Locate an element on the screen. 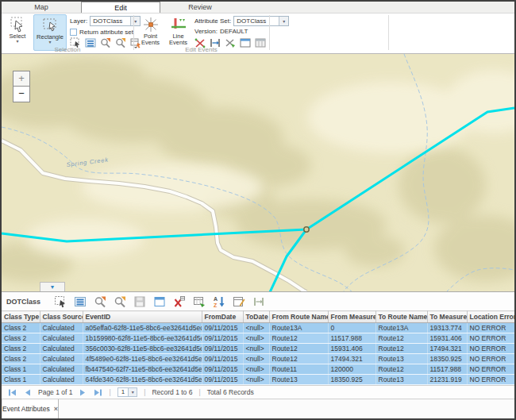  tab-edit: Edit is located at coordinates (121, 7).